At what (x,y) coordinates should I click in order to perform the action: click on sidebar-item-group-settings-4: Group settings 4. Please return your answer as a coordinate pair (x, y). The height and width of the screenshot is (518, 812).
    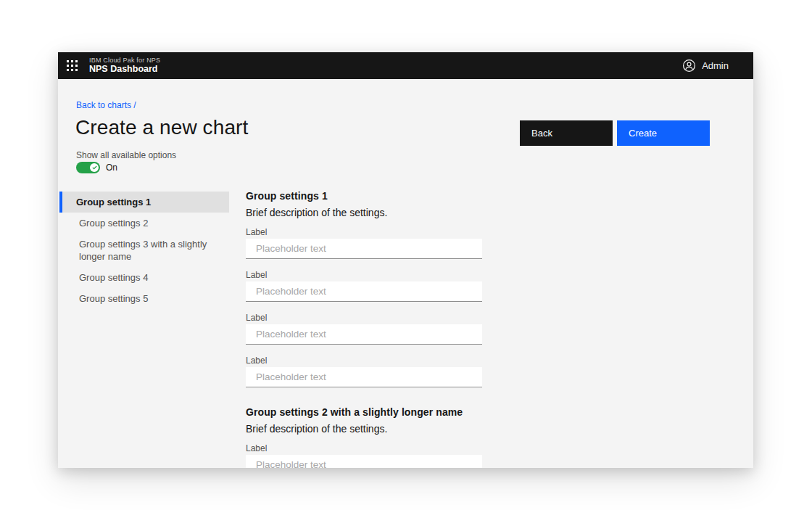
    Looking at the image, I should click on (144, 277).